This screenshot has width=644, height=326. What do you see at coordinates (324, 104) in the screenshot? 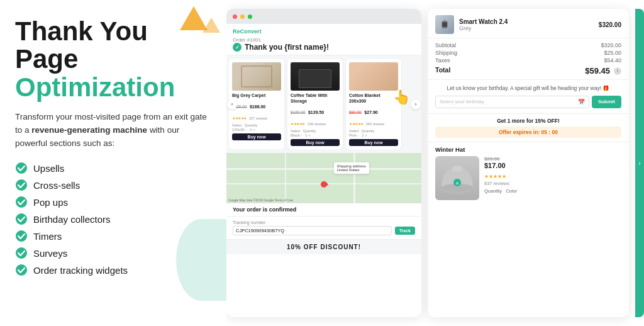
I see `products-row: ‹ Big Grey Carpet $200.00 $188.00 ★★★★★ …` at bounding box center [324, 104].